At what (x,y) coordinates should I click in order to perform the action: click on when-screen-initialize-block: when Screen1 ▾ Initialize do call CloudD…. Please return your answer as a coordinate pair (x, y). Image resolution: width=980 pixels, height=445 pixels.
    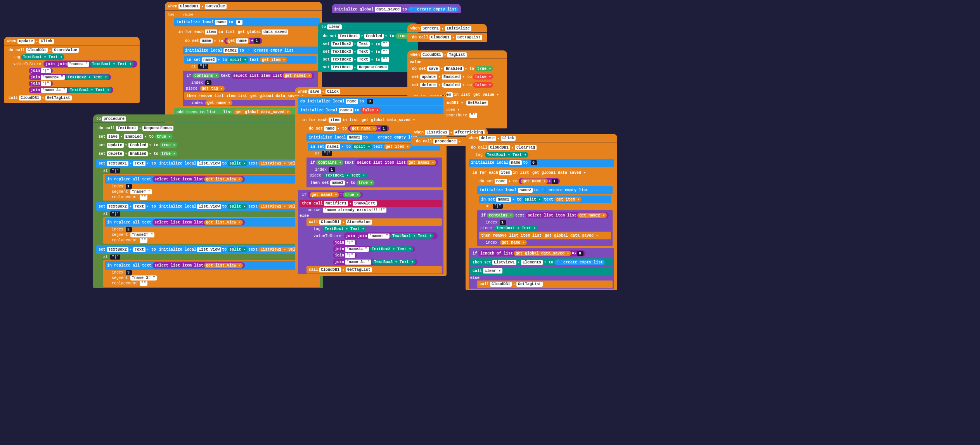
    Looking at the image, I should click on (447, 33).